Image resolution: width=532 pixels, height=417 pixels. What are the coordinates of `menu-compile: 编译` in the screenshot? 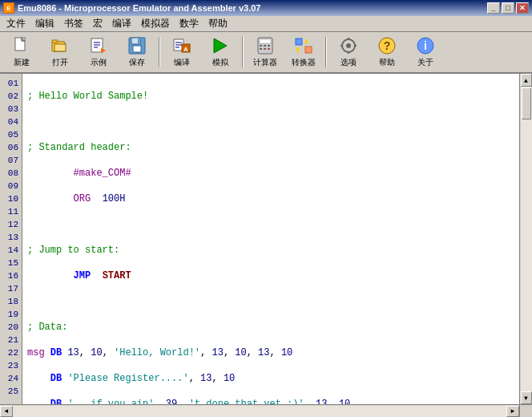 It's located at (122, 24).